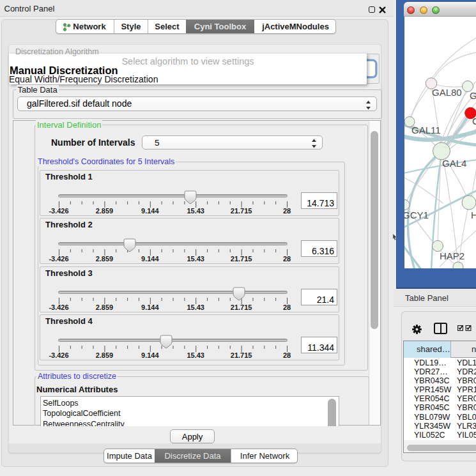  Describe the element at coordinates (474, 121) in the screenshot. I see `svg-text: C` at that location.